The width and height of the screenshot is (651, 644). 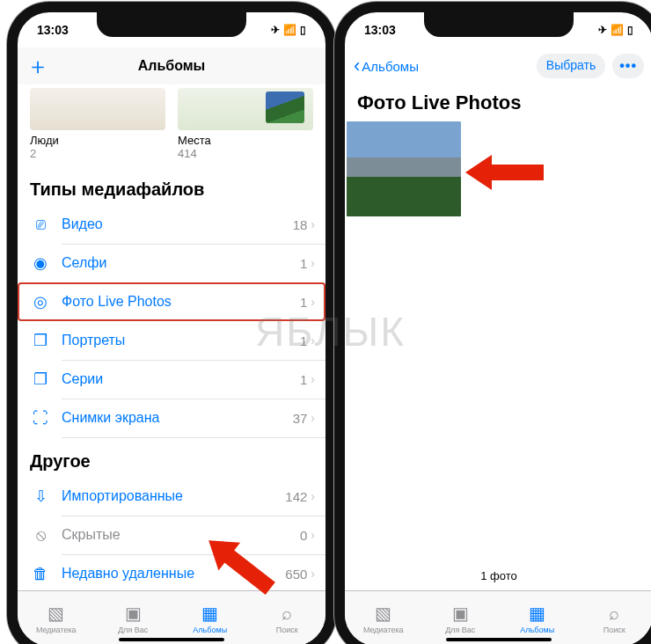 What do you see at coordinates (40, 379) in the screenshot?
I see `bursts-icon: ❐` at bounding box center [40, 379].